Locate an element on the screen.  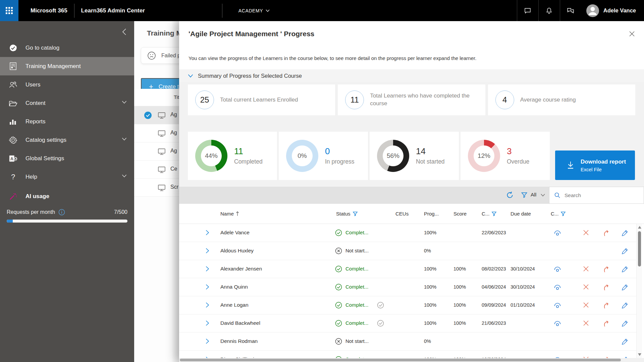
sidebar-item-reports: Reports is located at coordinates (67, 121).